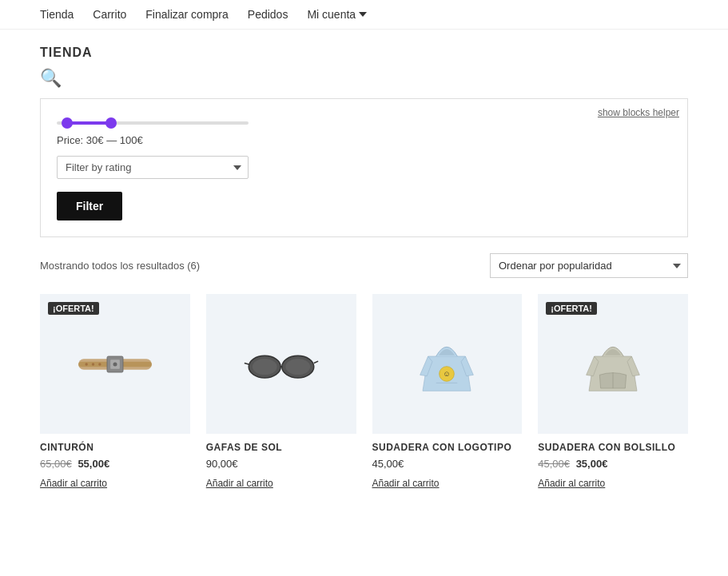  Describe the element at coordinates (613, 463) in the screenshot. I see `product-price-sudadera-bolsillo: 45,00€ 35,00€` at that location.